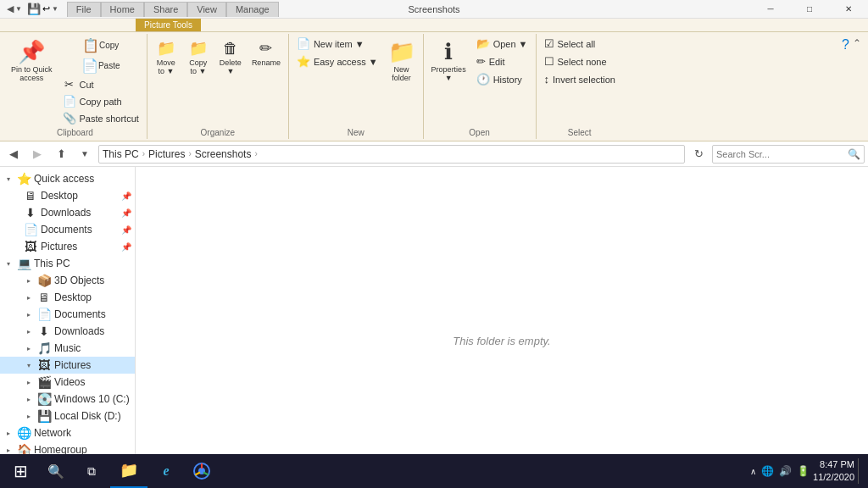  What do you see at coordinates (122, 9) in the screenshot?
I see `tab-home: Home` at bounding box center [122, 9].